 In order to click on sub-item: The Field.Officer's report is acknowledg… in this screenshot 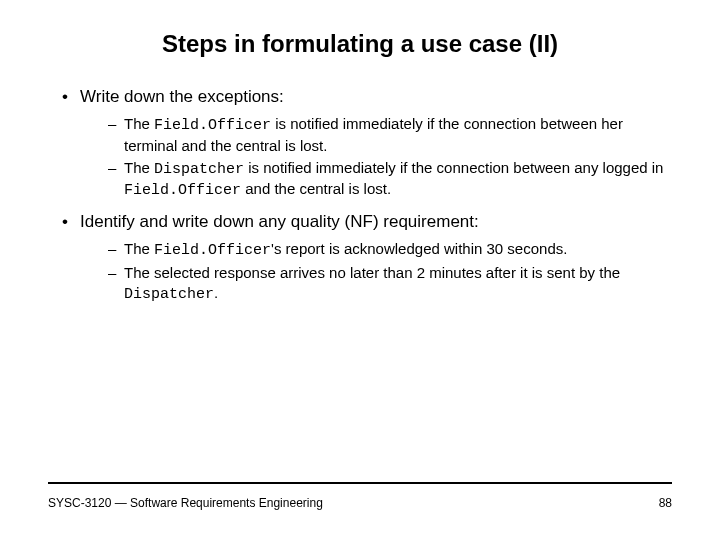, I will do `click(391, 250)`.